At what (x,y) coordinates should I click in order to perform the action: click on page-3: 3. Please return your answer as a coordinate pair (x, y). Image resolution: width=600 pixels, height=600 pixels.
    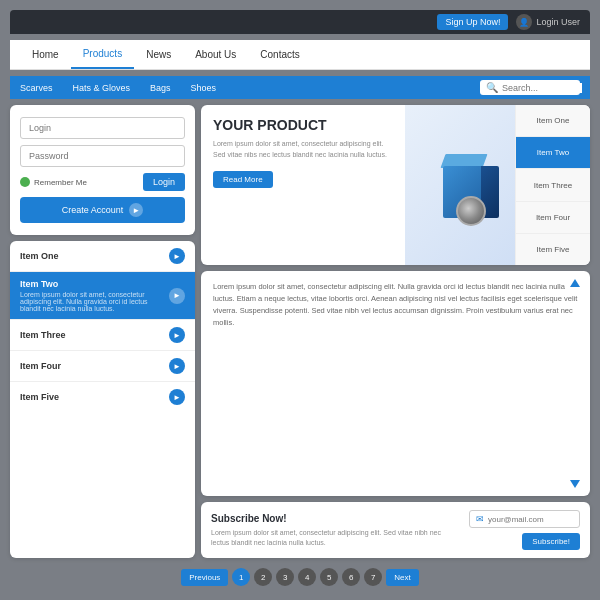
    Looking at the image, I should click on (285, 577).